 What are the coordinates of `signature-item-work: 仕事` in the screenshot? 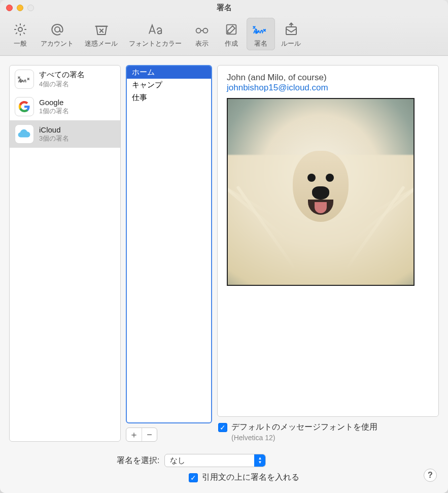 It's located at (169, 97).